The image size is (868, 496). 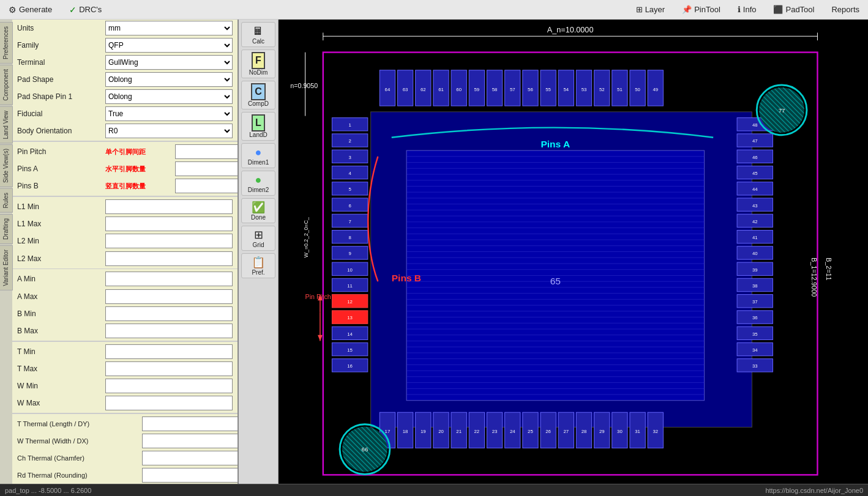 What do you see at coordinates (6, 43) in the screenshot?
I see `preferences-tab: Preferences` at bounding box center [6, 43].